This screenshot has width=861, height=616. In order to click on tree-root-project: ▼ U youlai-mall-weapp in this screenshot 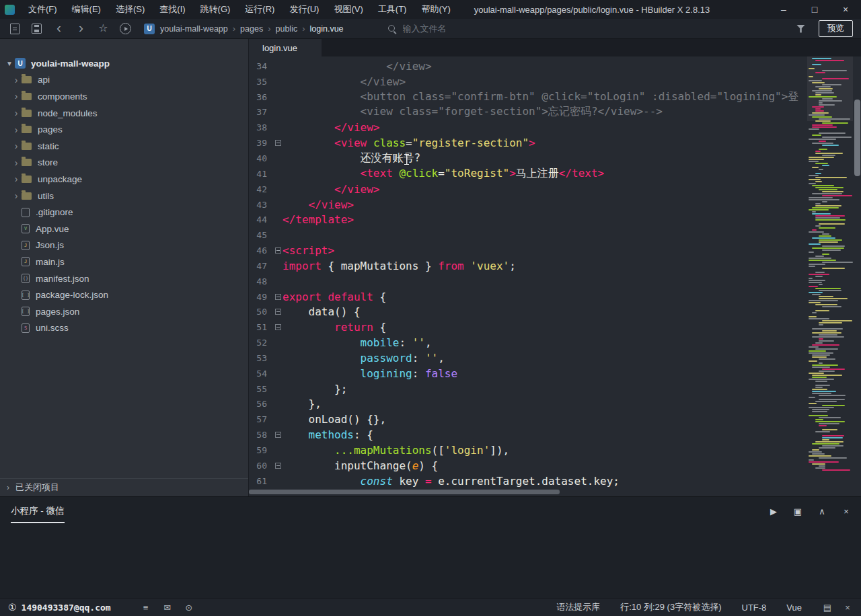, I will do `click(124, 63)`.